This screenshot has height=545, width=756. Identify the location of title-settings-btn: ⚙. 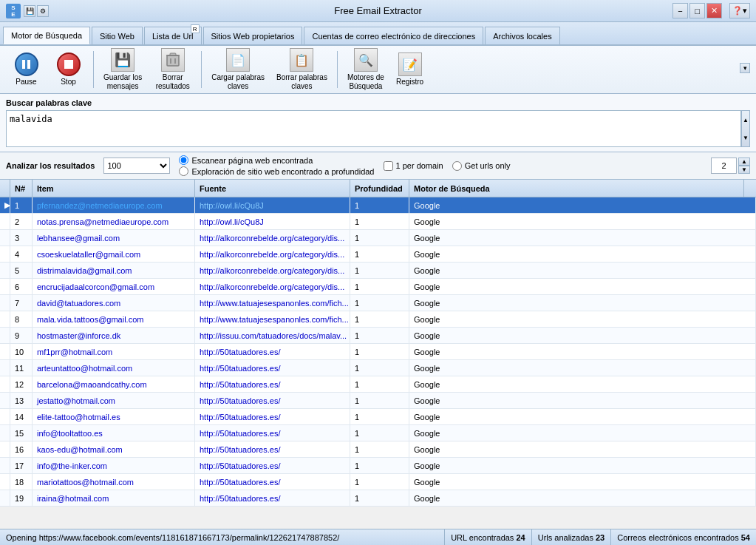
(43, 11).